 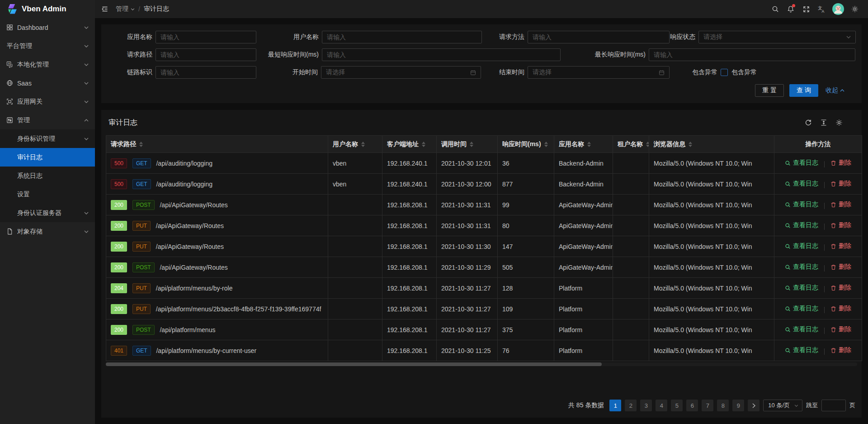 What do you see at coordinates (754, 405) in the screenshot?
I see `next-page-button` at bounding box center [754, 405].